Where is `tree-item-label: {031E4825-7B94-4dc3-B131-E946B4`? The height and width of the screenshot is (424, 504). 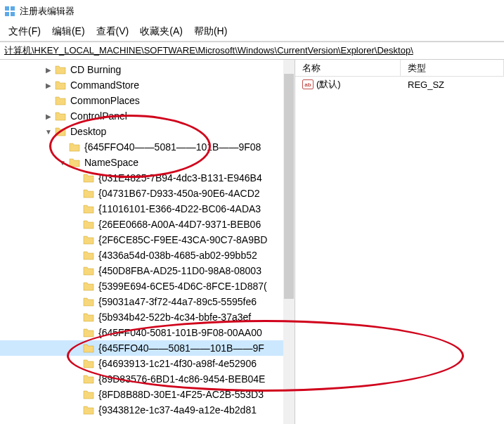 tree-item-label: {031E4825-7B94-4dc3-B131-E946B4 is located at coordinates (180, 178).